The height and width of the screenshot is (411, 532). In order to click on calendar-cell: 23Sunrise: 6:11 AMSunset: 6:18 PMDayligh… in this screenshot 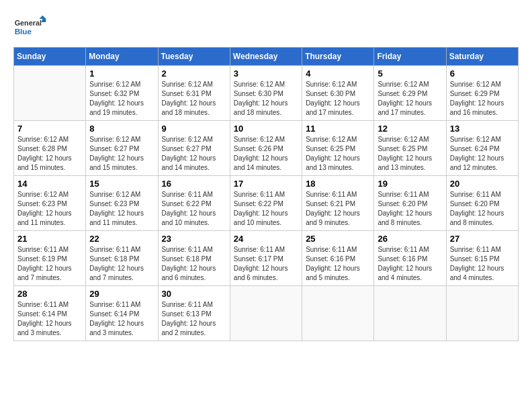, I will do `click(193, 259)`.